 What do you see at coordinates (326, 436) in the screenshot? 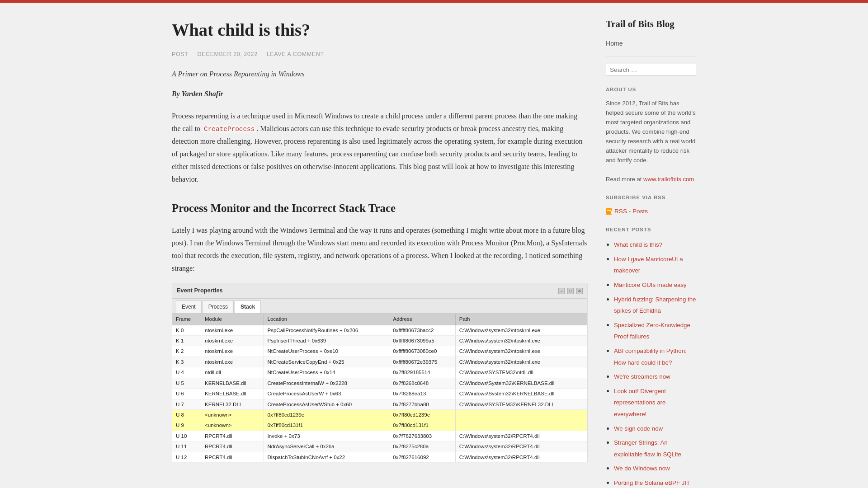
I see `table-cell-location: Invoke + 0x73` at bounding box center [326, 436].